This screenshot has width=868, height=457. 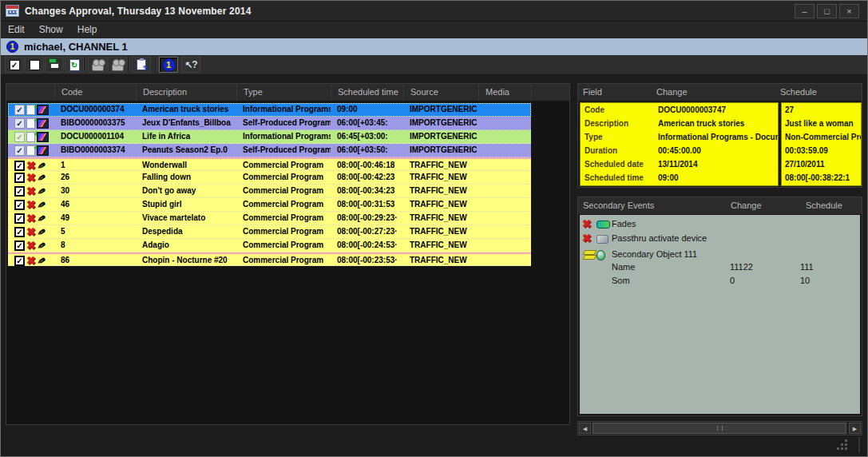 I want to click on secondary-event-label: Secondary Object 111, so click(x=655, y=254).